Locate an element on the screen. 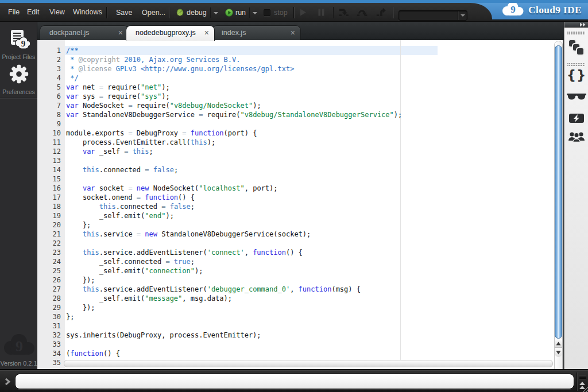 This screenshot has height=392, width=588. code-line: socket.onend = function() { is located at coordinates (301, 197).